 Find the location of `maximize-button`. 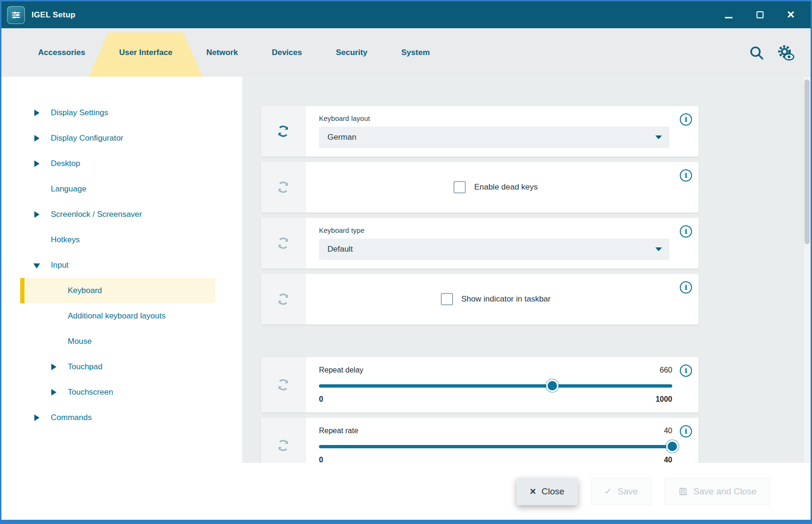

maximize-button is located at coordinates (760, 15).